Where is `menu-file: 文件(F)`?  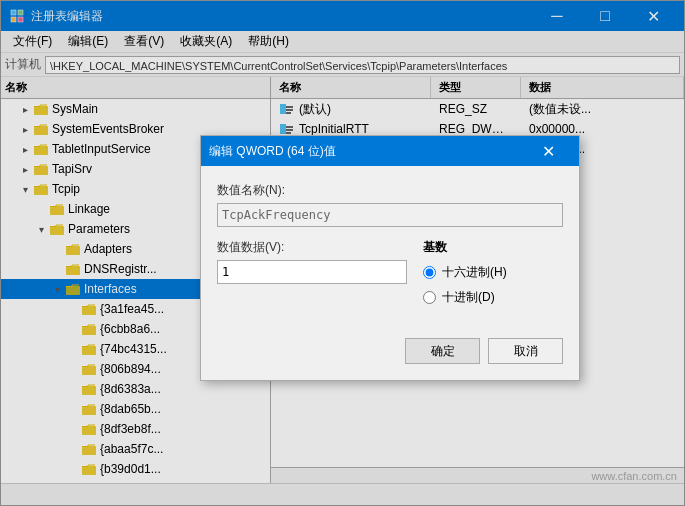
menu-file: 文件(F) is located at coordinates (32, 42).